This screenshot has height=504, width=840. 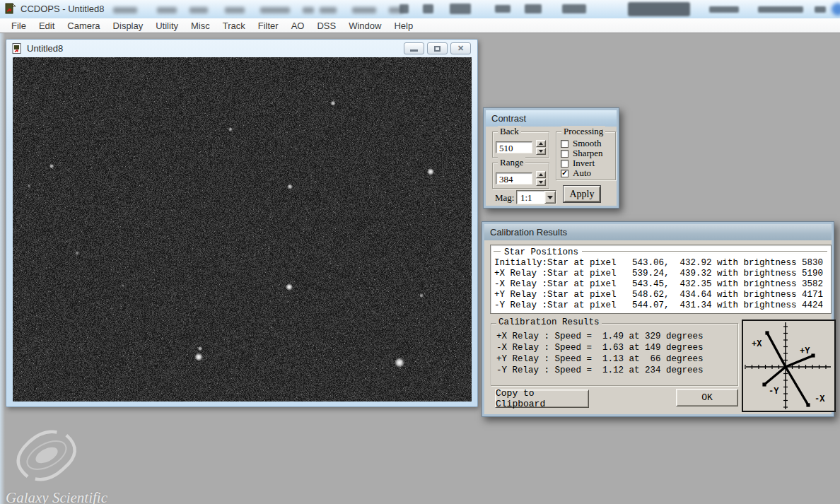 I want to click on app-title-bar: CCDOPS - Untitled8, so click(x=420, y=10).